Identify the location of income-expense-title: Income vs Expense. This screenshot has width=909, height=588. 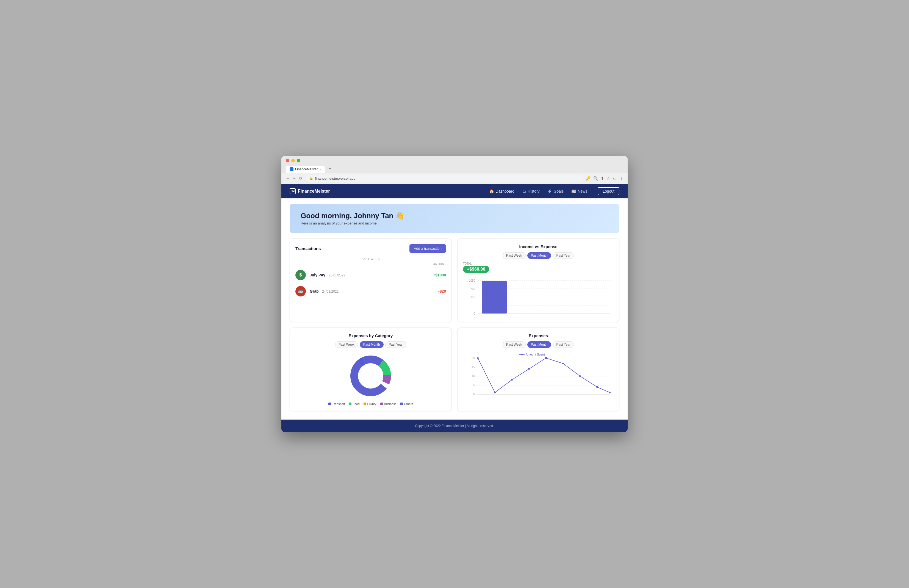
(538, 247).